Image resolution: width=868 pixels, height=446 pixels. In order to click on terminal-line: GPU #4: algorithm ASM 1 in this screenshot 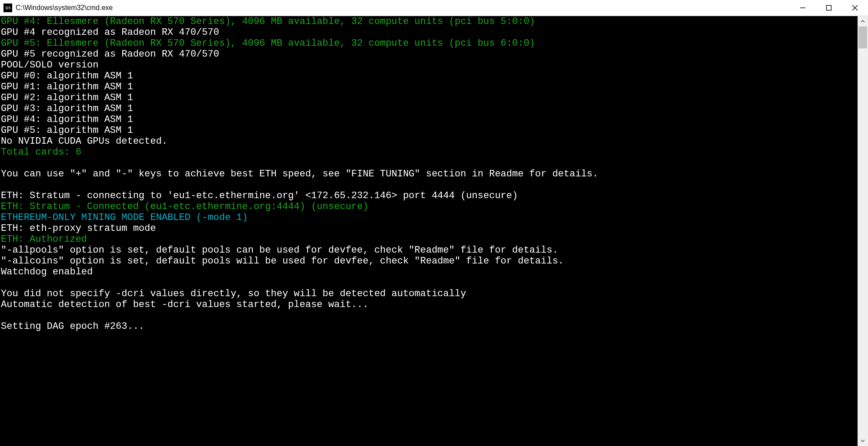, I will do `click(429, 119)`.